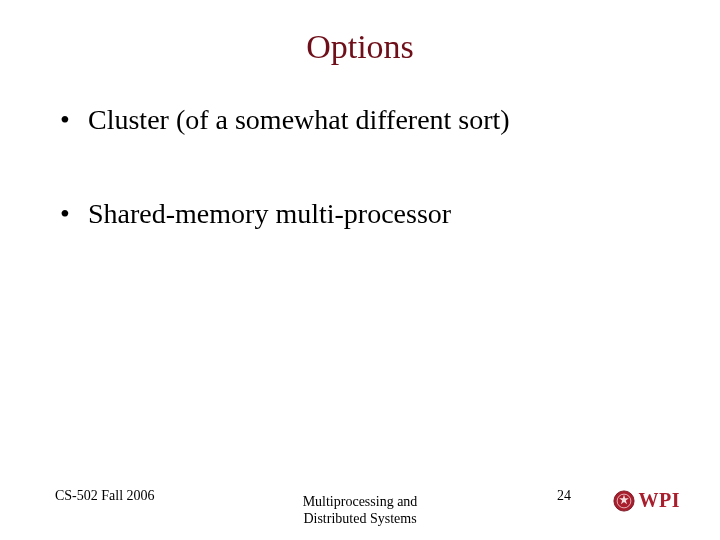 This screenshot has height=540, width=720. Describe the element at coordinates (105, 496) in the screenshot. I see `footer-course: CS-502 Fall 2006` at that location.